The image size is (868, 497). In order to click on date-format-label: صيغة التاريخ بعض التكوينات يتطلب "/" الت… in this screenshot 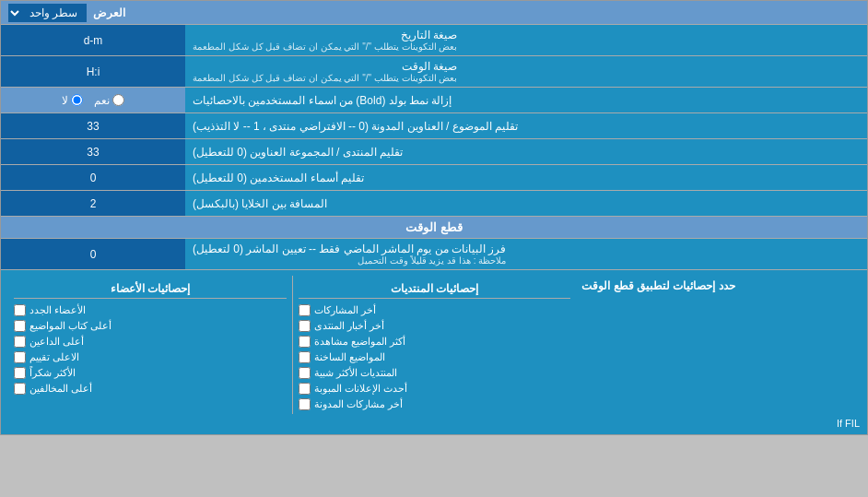, I will do `click(526, 41)`.